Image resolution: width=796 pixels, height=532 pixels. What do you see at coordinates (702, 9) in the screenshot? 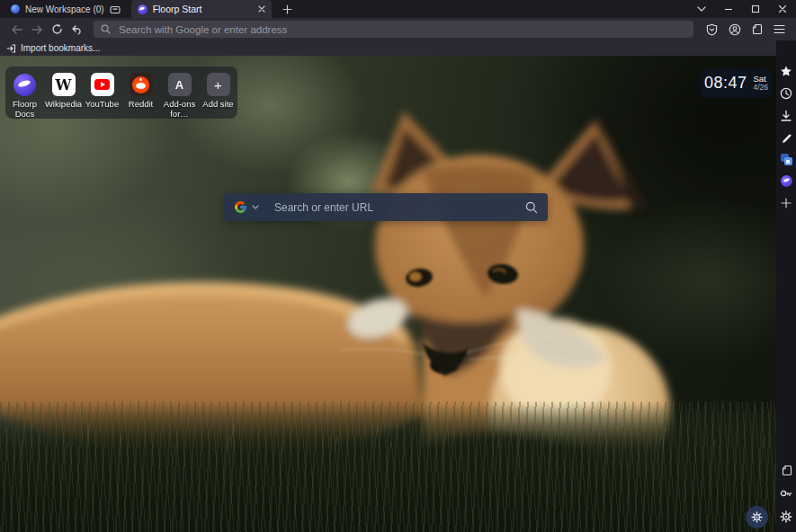
I see `list-all-tabs-button` at bounding box center [702, 9].